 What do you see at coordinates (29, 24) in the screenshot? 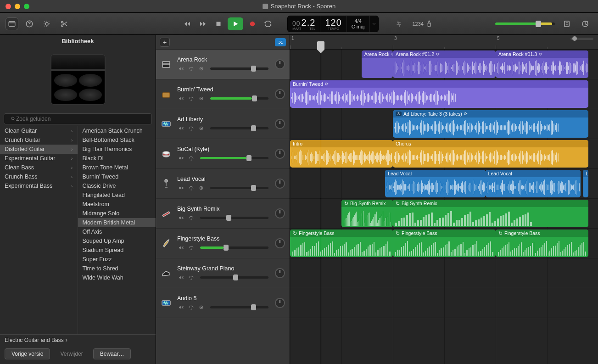
I see `quick-help-icon` at bounding box center [29, 24].